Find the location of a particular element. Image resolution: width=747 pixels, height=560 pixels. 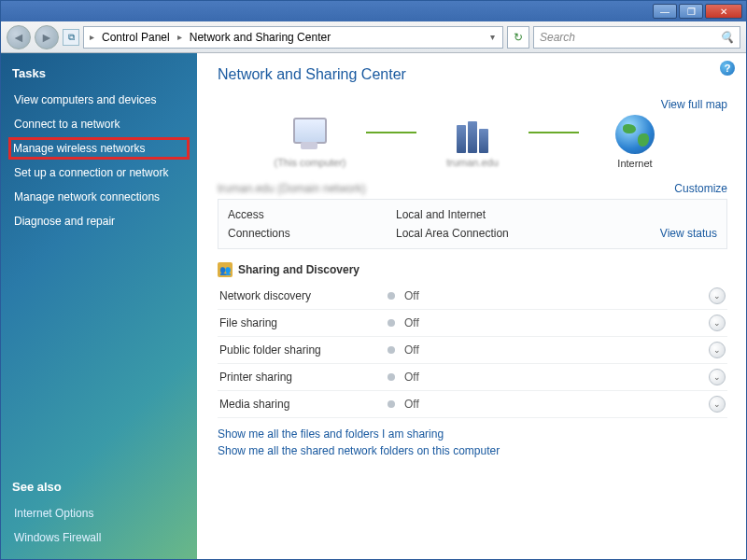

view-status-link: View status is located at coordinates (689, 233).